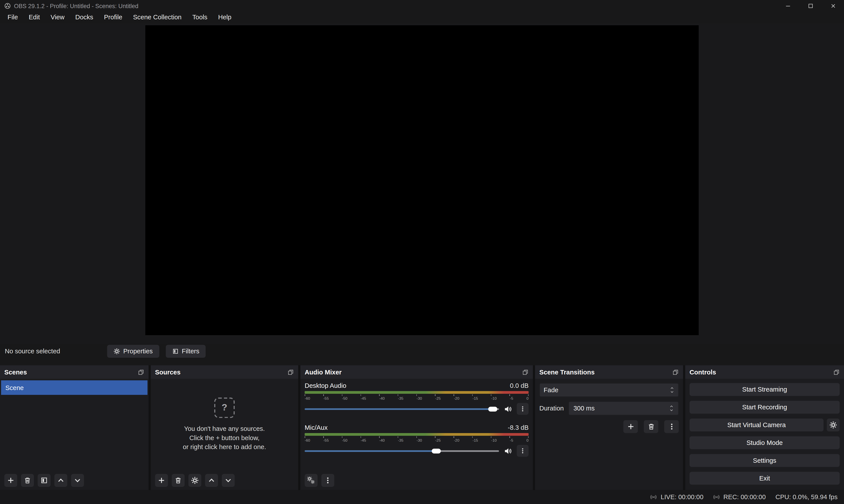 This screenshot has height=504, width=844. Describe the element at coordinates (764, 390) in the screenshot. I see `start-streaming-button: Start Streaming` at that location.